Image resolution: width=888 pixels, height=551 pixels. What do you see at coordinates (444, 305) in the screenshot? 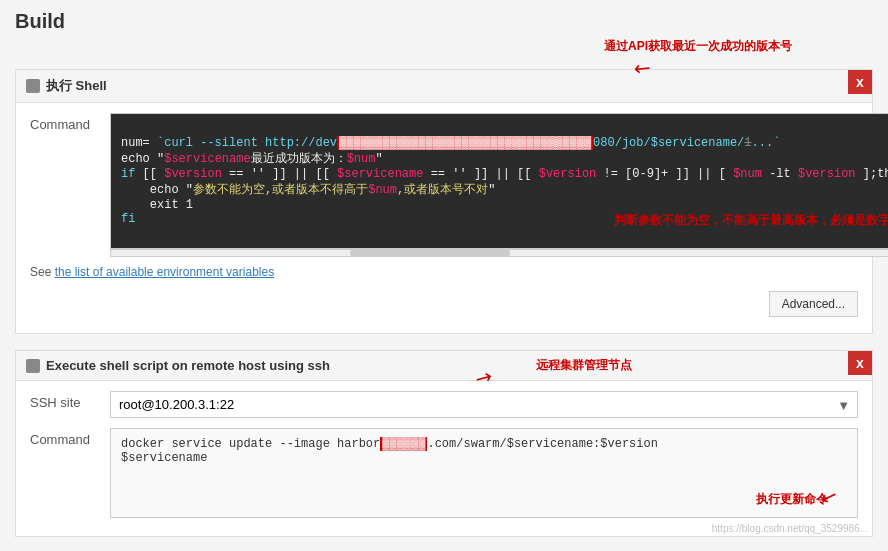
I see `advanced-row: Advanced...` at bounding box center [444, 305].